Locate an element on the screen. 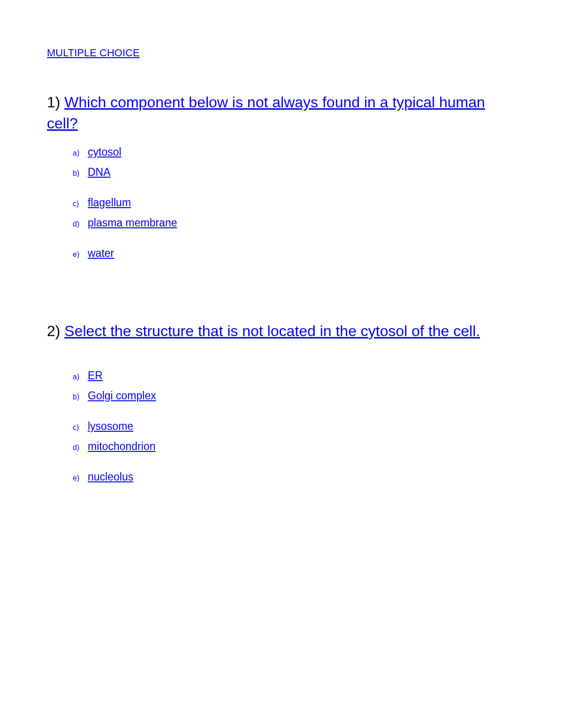  options-list: a) ER b) Golgi complex c) lysosome d) mi… is located at coordinates (282, 427).